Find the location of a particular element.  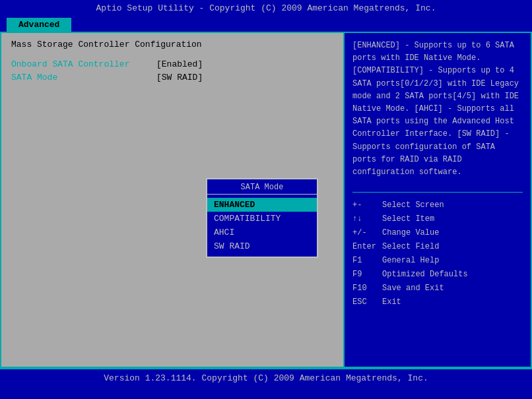

dropdown-option-enhanced: ENHANCED is located at coordinates (262, 204).